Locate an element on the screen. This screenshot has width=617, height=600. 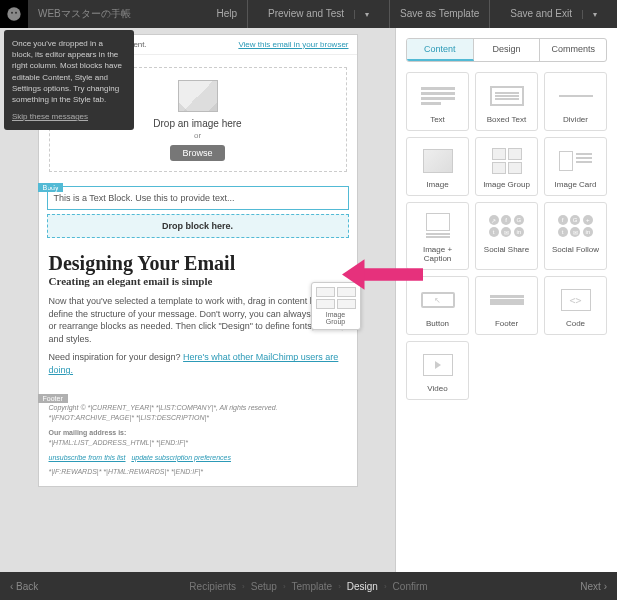
text-block: This is a Text Block. Use this to provid… is located at coordinates (198, 198).